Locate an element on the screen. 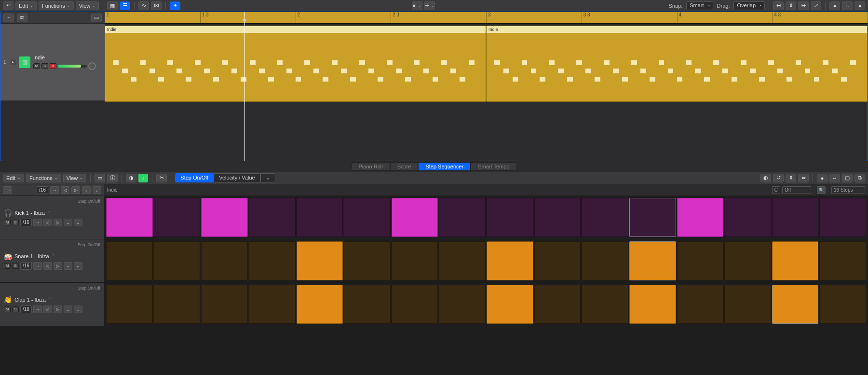 The height and width of the screenshot is (375, 868). seq-info-button: ⓘ is located at coordinates (112, 178).